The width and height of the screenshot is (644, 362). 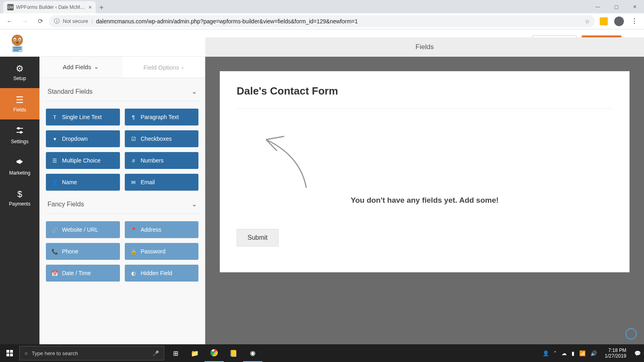 I want to click on sidebar-item-fields: ☰ Fields, so click(x=20, y=104).